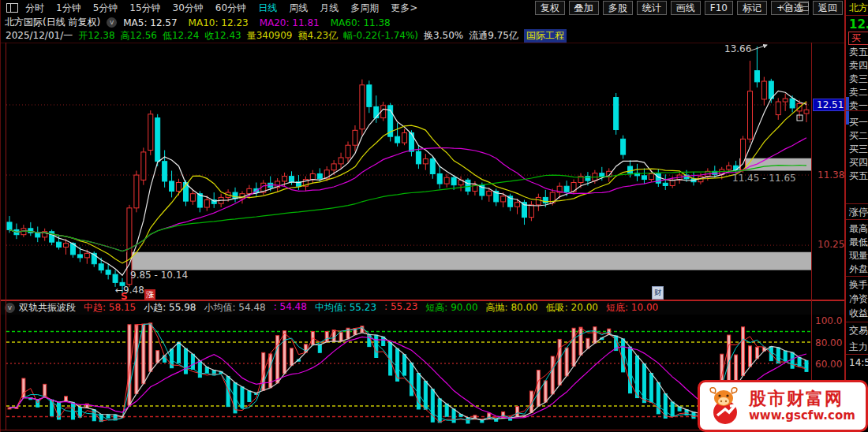 The width and height of the screenshot is (868, 432). Describe the element at coordinates (69, 8) in the screenshot. I see `period-menu-item: 1分钟` at that location.